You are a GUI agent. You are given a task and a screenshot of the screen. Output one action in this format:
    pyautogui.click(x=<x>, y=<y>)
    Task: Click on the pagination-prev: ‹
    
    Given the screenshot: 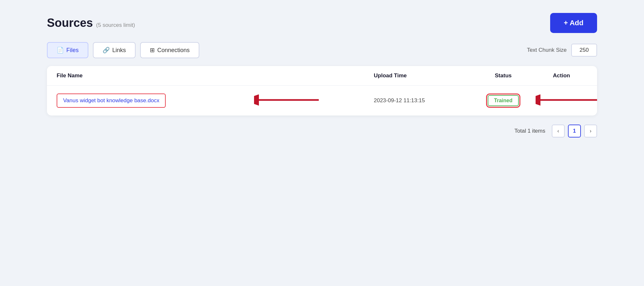 What is the action you would take?
    pyautogui.click(x=558, y=131)
    